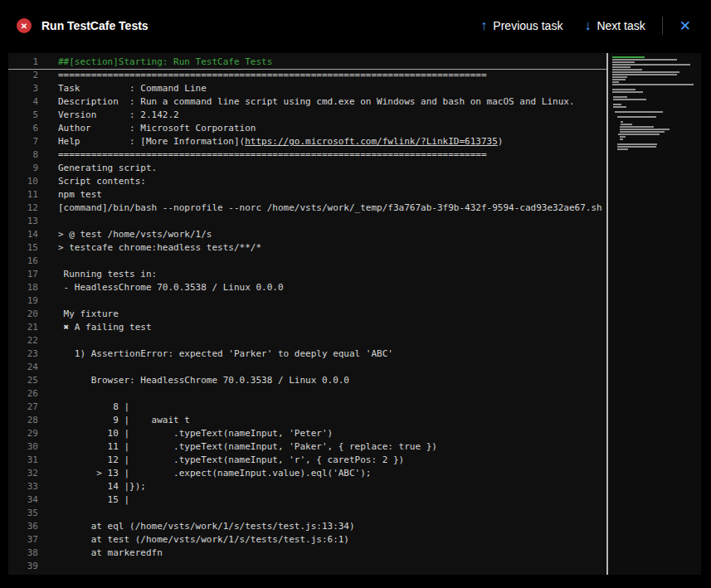  What do you see at coordinates (307, 328) in the screenshot?
I see `log-line: 21 ✖ A failing test` at bounding box center [307, 328].